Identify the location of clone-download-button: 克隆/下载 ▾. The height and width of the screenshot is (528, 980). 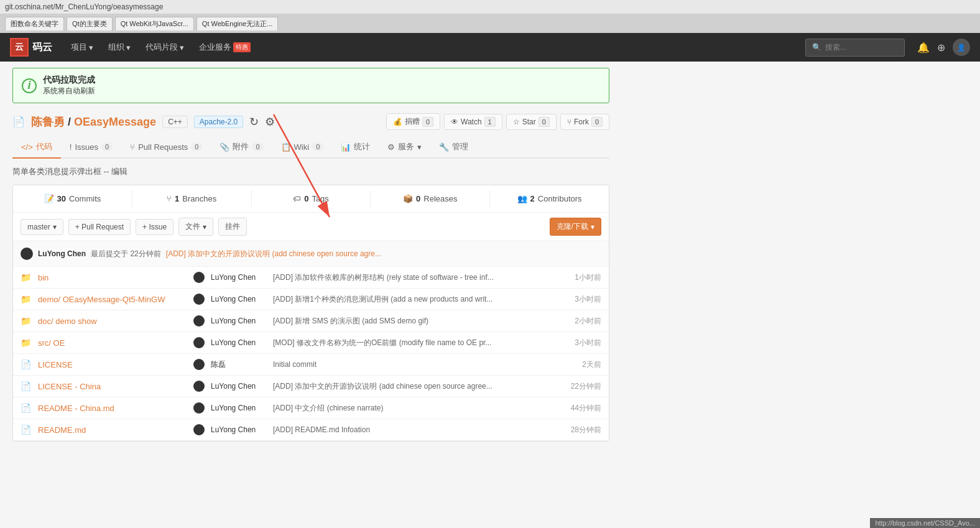
(576, 226).